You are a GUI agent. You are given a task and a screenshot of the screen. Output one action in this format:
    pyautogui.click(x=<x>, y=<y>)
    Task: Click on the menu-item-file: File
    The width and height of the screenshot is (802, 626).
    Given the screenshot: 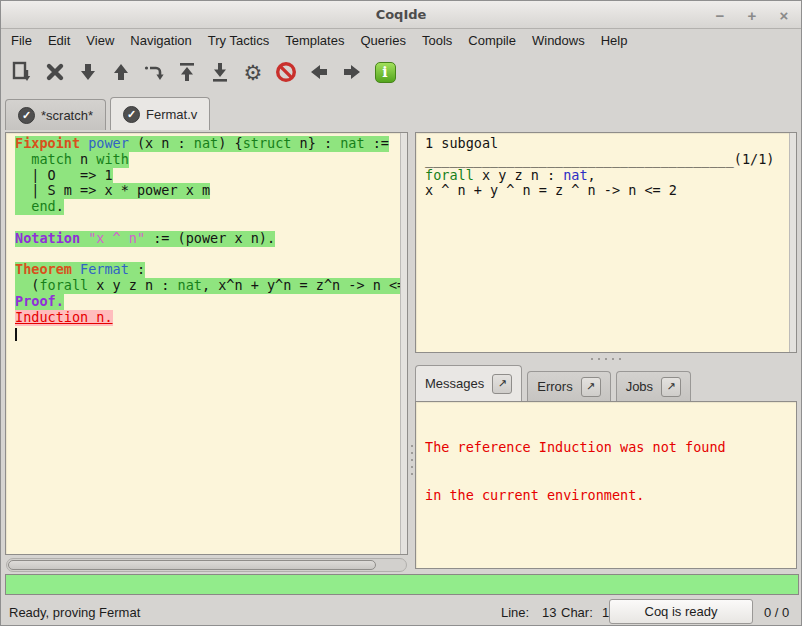 What is the action you would take?
    pyautogui.click(x=22, y=40)
    